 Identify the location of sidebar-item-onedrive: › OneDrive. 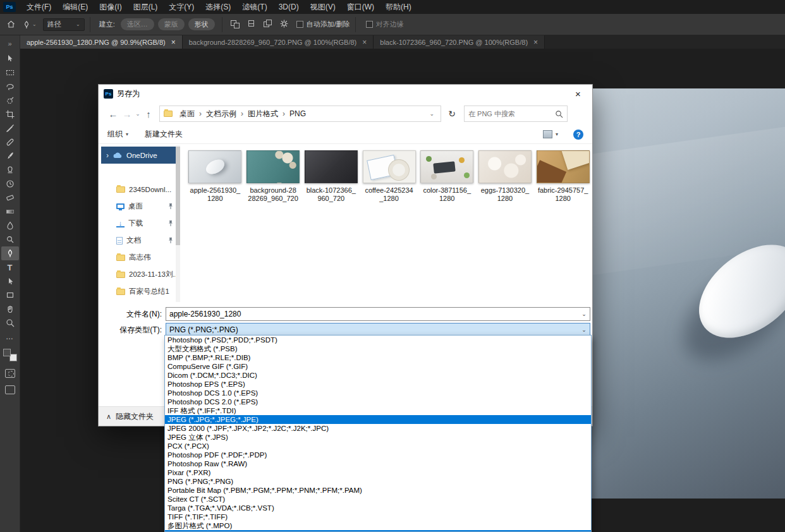
(138, 155).